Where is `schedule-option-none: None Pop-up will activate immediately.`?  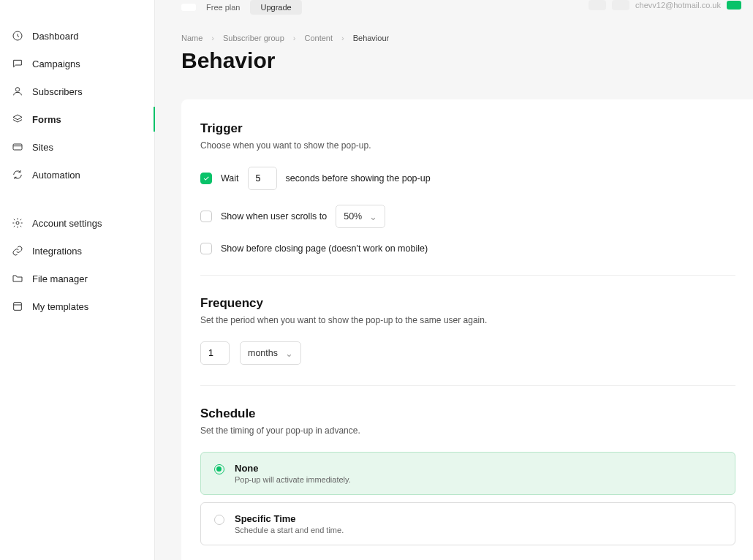
schedule-option-none: None Pop-up will activate immediately. is located at coordinates (468, 474).